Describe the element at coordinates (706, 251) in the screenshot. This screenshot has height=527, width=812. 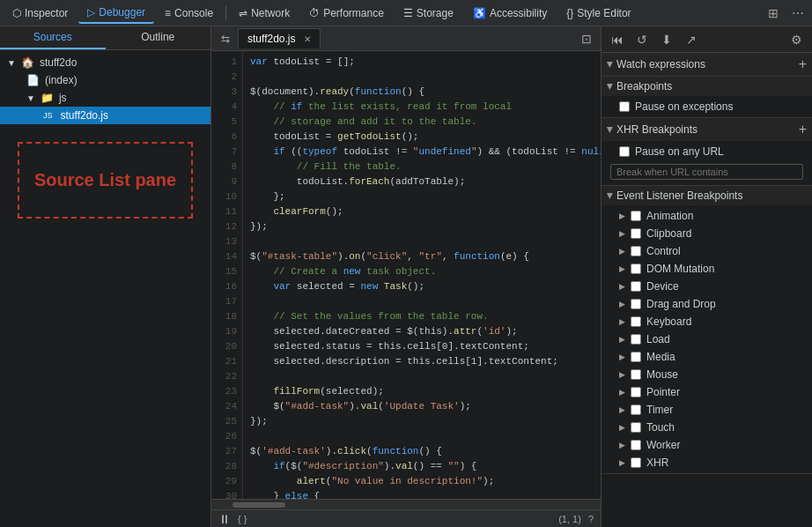
I see `event-item-control: ▶Control` at that location.